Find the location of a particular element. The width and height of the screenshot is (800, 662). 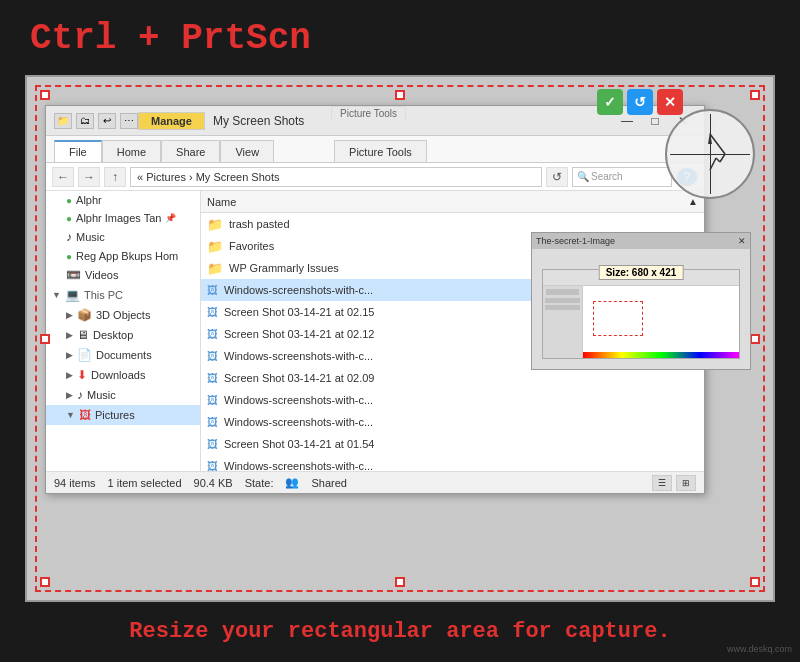

title-bar-left: 📁 🗂 ↩ ⋯ is located at coordinates (96, 121).